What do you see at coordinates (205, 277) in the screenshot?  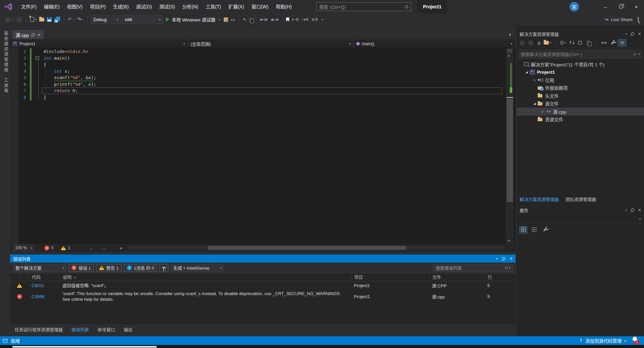 I see `description-column-header: 说明▼` at bounding box center [205, 277].